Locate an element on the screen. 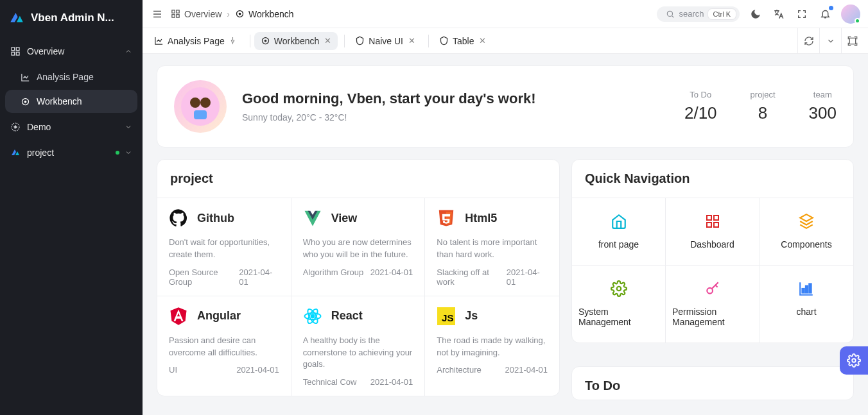 The image size is (868, 415). project-card: Github Don't wait for opportunities, cre… is located at coordinates (225, 246).